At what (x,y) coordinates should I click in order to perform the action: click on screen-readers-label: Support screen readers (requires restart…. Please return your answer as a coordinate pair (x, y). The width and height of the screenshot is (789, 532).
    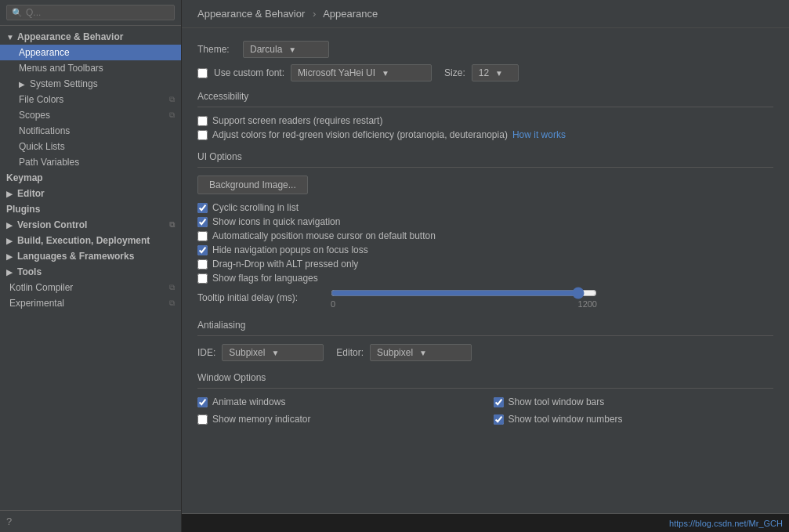
    Looking at the image, I should click on (298, 121).